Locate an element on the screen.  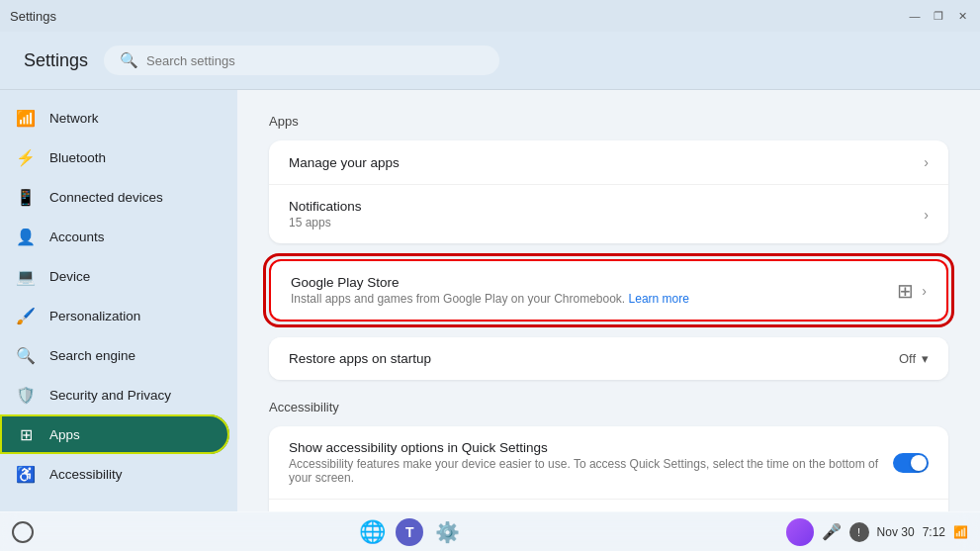
taskbar-right: 🎤 ! Nov 30 7:12 📶 is located at coordinates (877, 532).